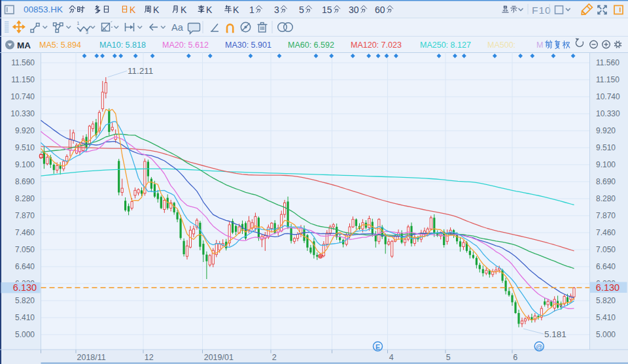 The image size is (628, 364). Describe the element at coordinates (275, 357) in the screenshot. I see `svg-text: 2` at that location.